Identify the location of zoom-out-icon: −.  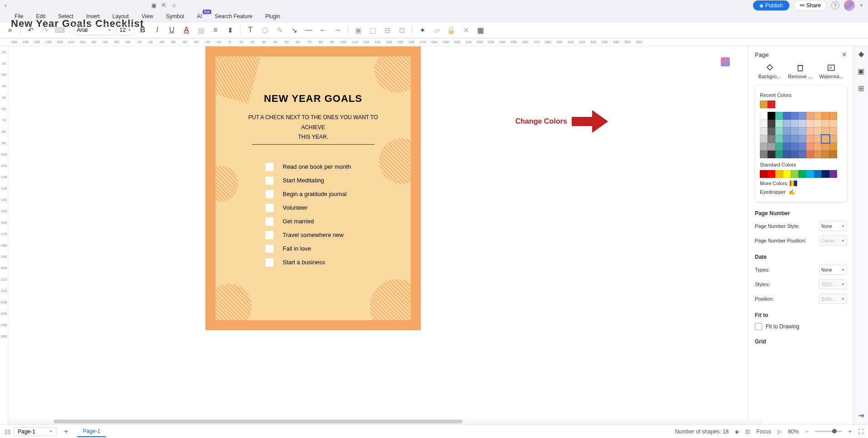
(807, 432).